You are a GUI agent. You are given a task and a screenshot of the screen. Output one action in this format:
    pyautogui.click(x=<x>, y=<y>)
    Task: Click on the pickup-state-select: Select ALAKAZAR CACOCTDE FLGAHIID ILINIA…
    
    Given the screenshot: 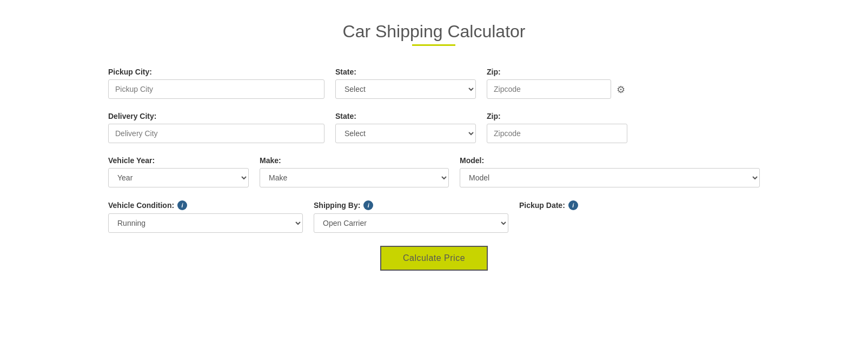 What is the action you would take?
    pyautogui.click(x=406, y=89)
    